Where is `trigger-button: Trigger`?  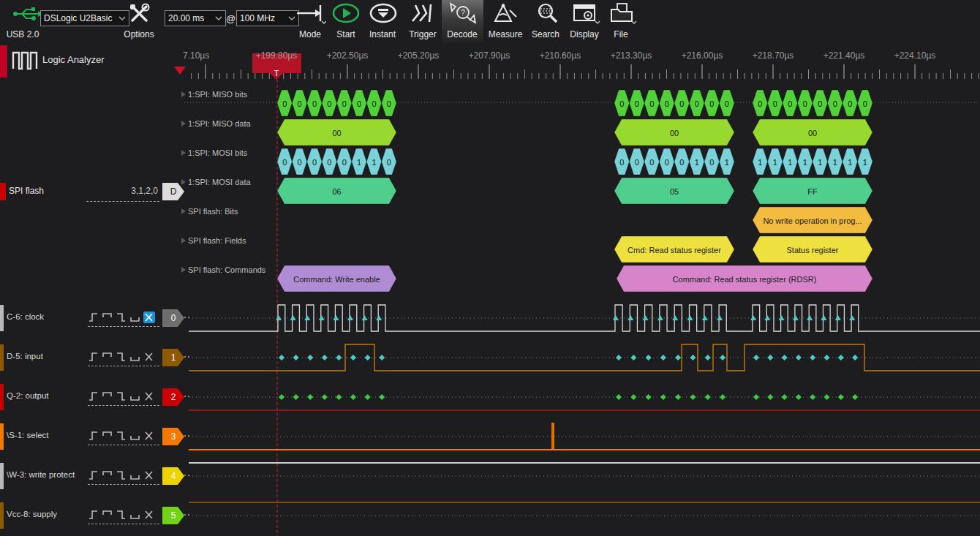
trigger-button: Trigger is located at coordinates (423, 34).